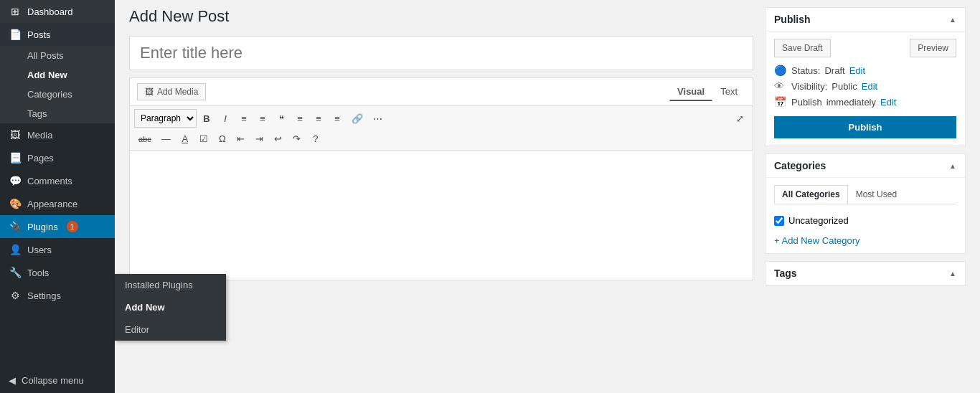  I want to click on fullscreen-button: ⤢, so click(740, 119).